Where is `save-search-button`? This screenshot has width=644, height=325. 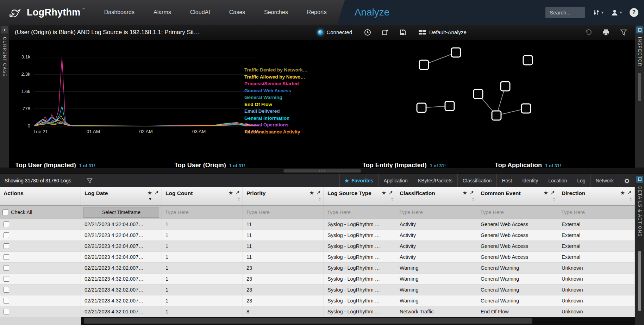 save-search-button is located at coordinates (403, 32).